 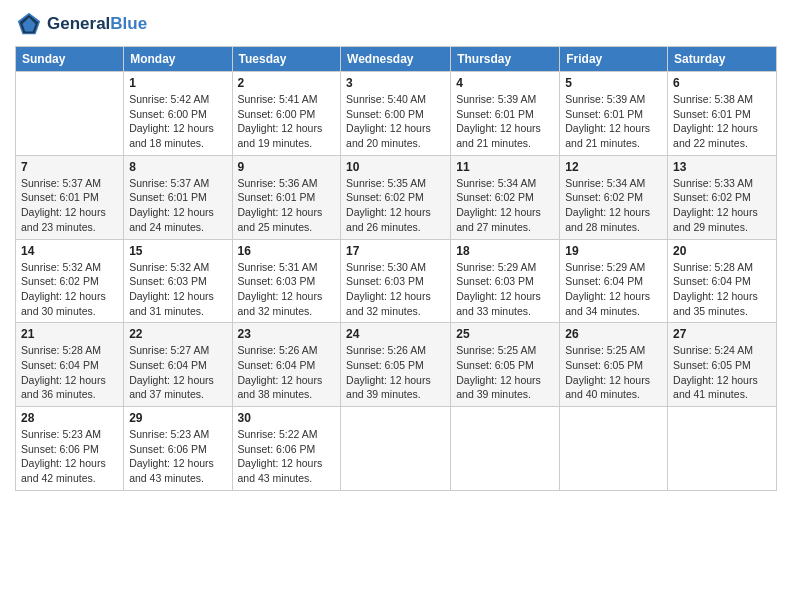 I want to click on calendar-cell: 8Sunrise: 5:37 AM Sunset: 6:01 PM Daylig…, so click(x=178, y=197).